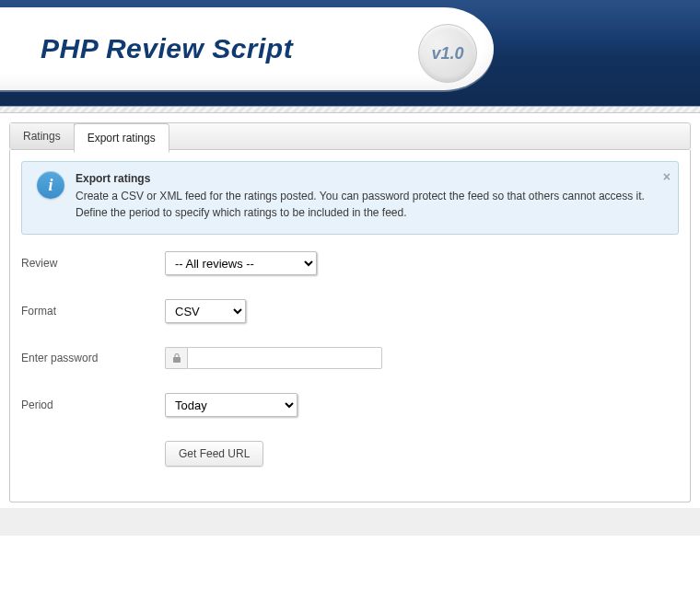 The image size is (700, 589). I want to click on info-box: i × Export ratings Create a CSV or XML f…, so click(350, 198).